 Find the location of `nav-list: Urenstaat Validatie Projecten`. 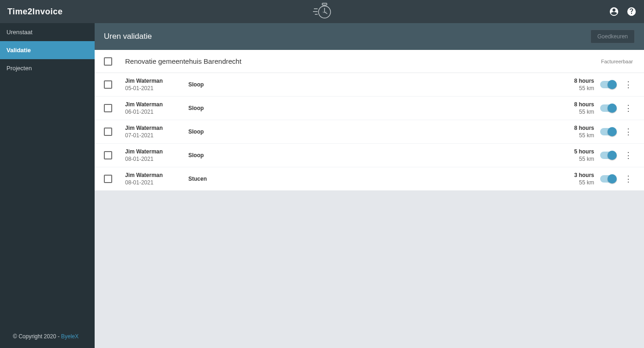

nav-list: Urenstaat Validatie Projecten is located at coordinates (47, 50).